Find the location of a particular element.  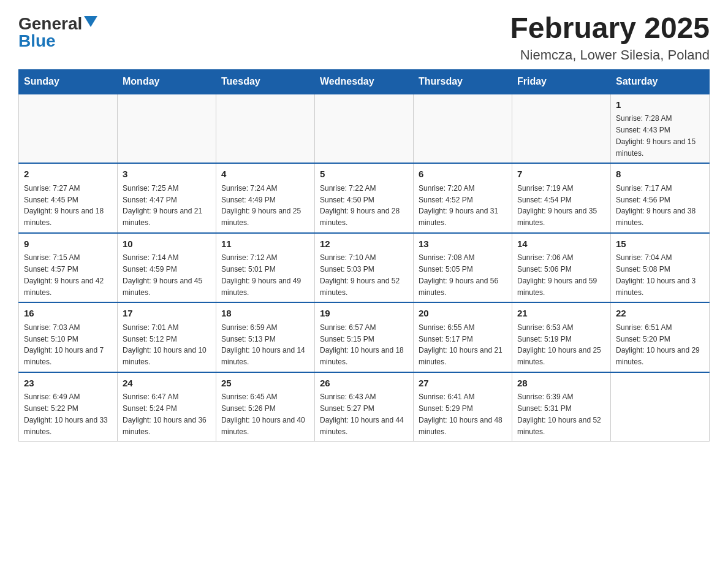

calendar-cell: 28Sunrise: 6:39 AM Sunset: 5:31 PM Dayli… is located at coordinates (561, 407).